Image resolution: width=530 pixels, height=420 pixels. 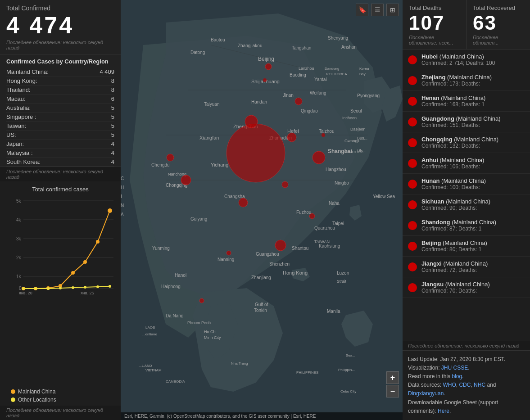 What do you see at coordinates (60, 81) in the screenshot?
I see `country-row: Hong Kong:8` at bounding box center [60, 81].